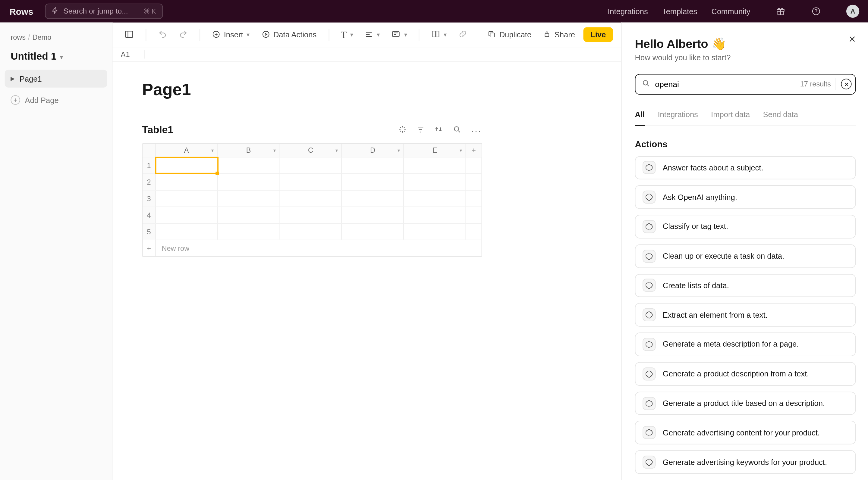 The height and width of the screenshot is (480, 868). I want to click on redo-button, so click(183, 34).